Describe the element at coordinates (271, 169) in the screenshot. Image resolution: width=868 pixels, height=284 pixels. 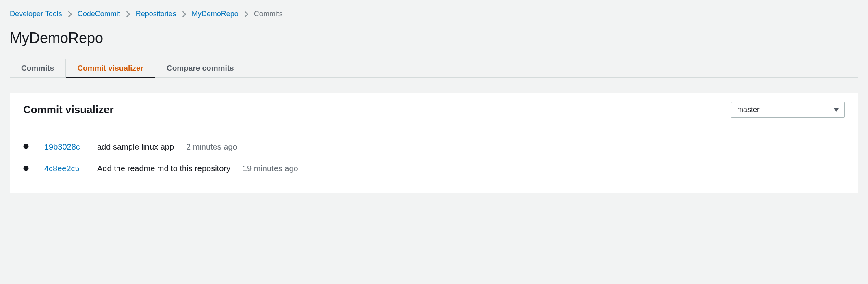
I see `commit-time: 19 minutes ago` at that location.